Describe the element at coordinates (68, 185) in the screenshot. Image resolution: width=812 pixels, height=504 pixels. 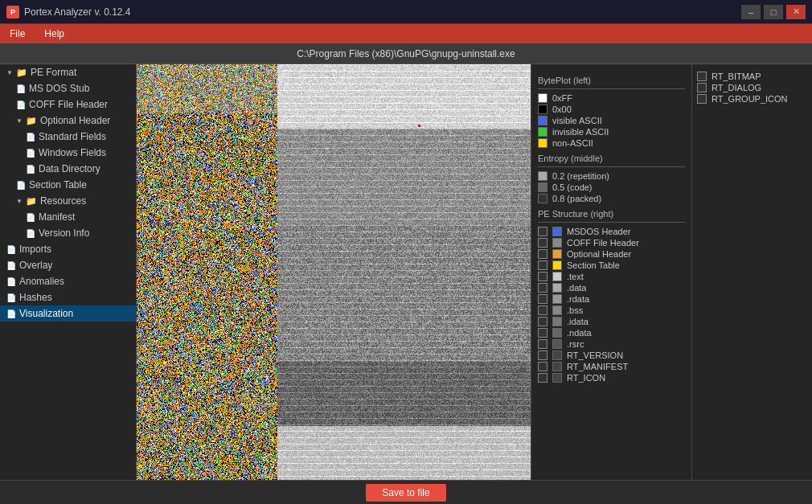
I see `sidebar-item-section-table: 📄 Section Table` at that location.